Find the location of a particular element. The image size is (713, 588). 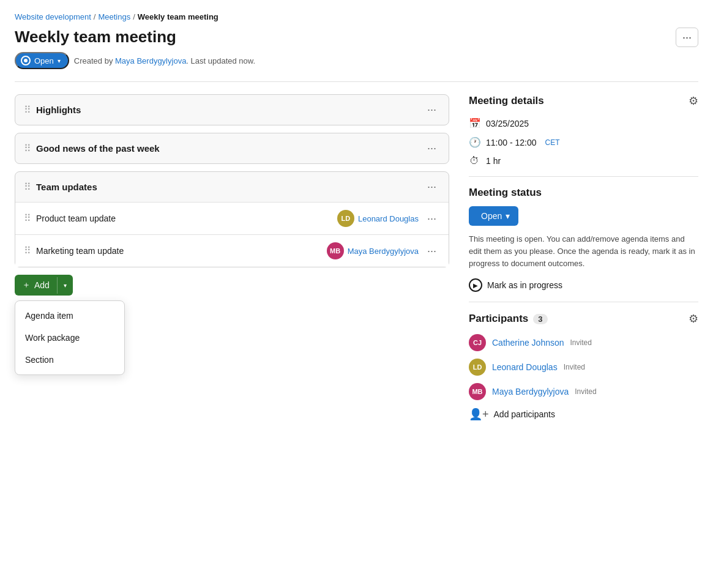

meeting-status-title: Meeting status is located at coordinates (584, 193).